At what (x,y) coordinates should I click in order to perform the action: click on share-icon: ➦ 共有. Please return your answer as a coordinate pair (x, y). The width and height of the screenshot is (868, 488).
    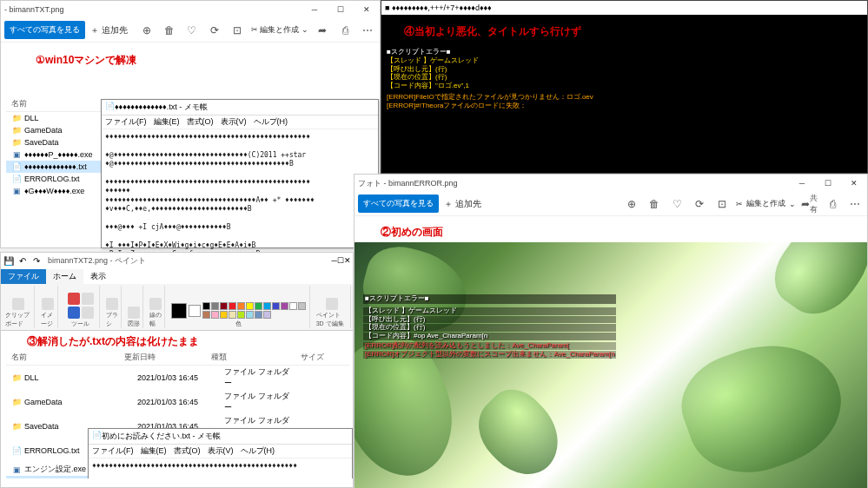
    Looking at the image, I should click on (810, 204).